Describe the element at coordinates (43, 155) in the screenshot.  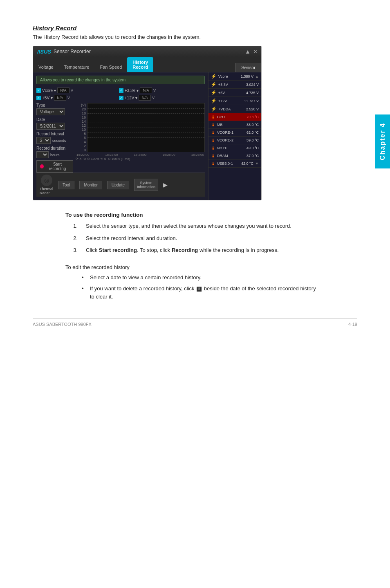
I see `duration-select: 6` at that location.